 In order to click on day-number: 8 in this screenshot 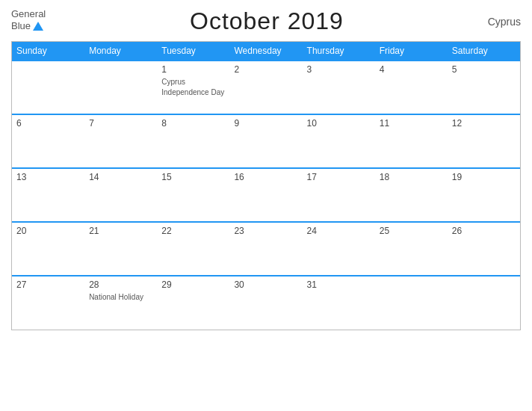, I will do `click(193, 123)`.